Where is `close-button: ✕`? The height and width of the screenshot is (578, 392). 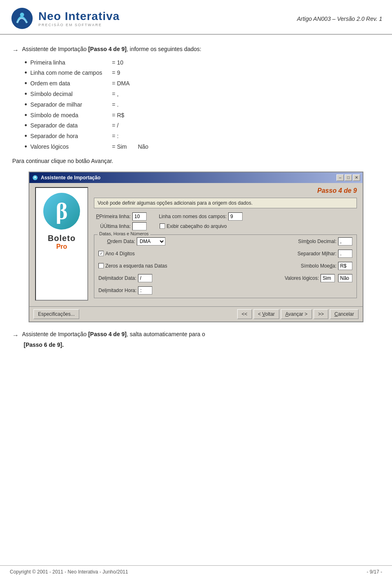
close-button: ✕ is located at coordinates (356, 178).